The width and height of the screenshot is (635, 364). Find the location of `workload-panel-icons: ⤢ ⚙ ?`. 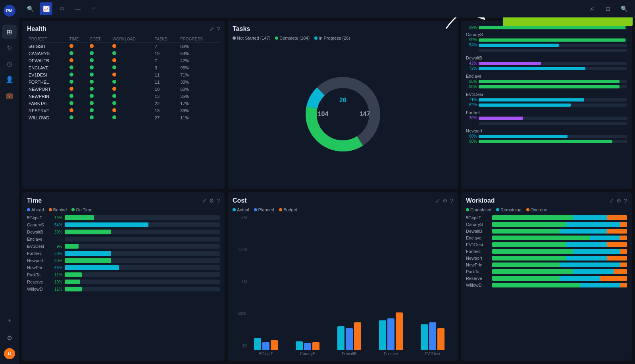

workload-panel-icons: ⤢ ⚙ ? is located at coordinates (618, 201).